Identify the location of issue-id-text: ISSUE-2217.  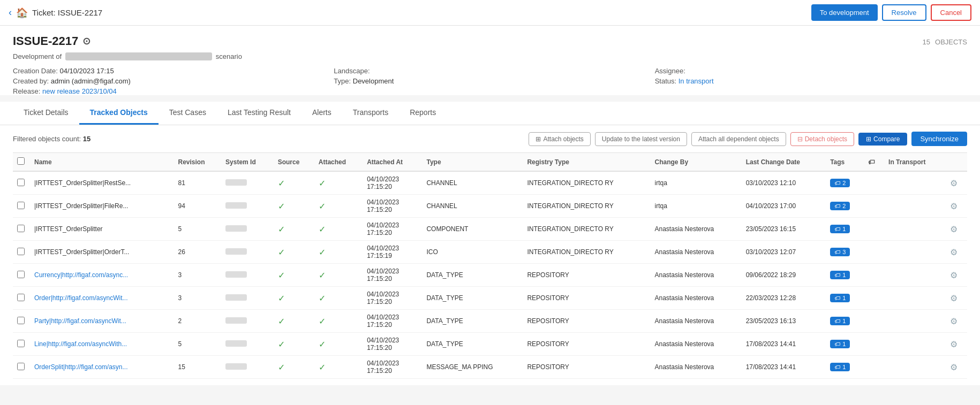
(46, 41).